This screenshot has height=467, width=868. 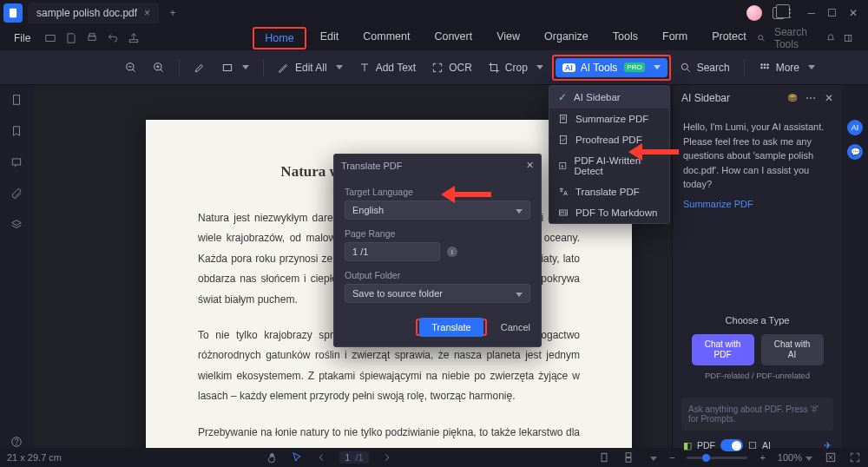 I want to click on check-doc-icon, so click(x=563, y=140).